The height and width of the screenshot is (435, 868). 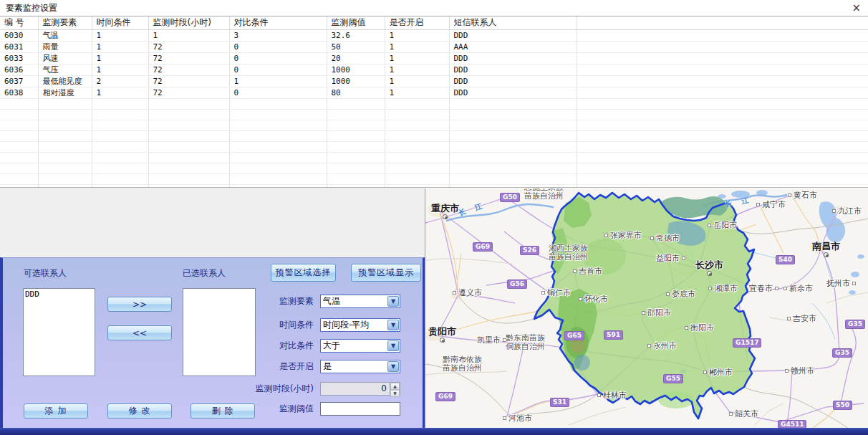 What do you see at coordinates (120, 23) in the screenshot?
I see `column-header: 时间条件` at bounding box center [120, 23].